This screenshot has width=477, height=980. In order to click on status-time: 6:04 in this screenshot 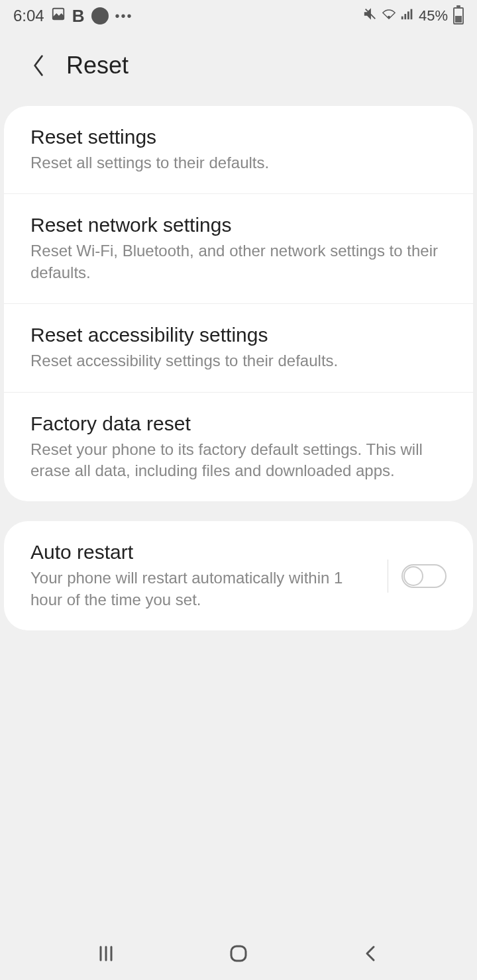, I will do `click(29, 16)`.